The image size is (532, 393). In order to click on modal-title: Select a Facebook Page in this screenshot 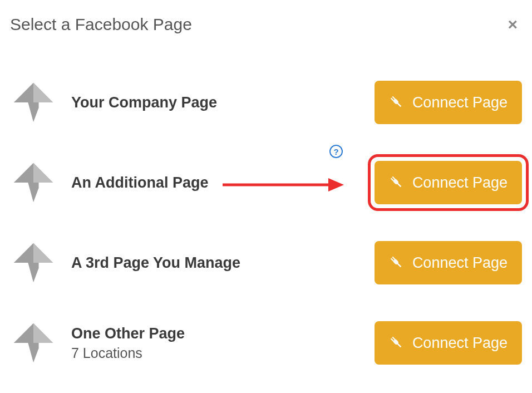, I will do `click(101, 24)`.